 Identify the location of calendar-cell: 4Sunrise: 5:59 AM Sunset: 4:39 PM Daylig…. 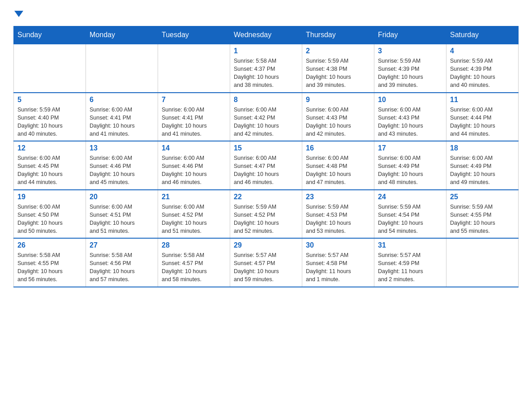
(483, 68).